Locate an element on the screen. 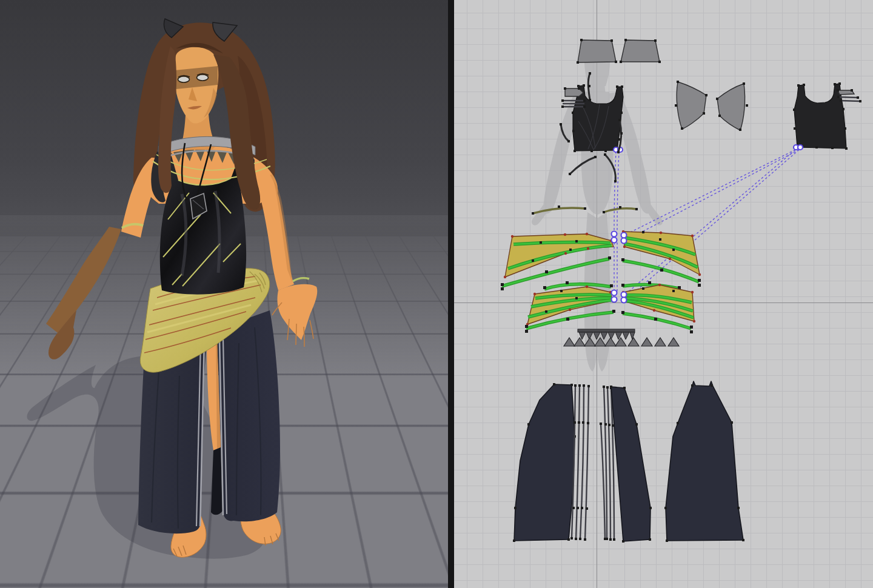  bracelet is located at coordinates (301, 280).